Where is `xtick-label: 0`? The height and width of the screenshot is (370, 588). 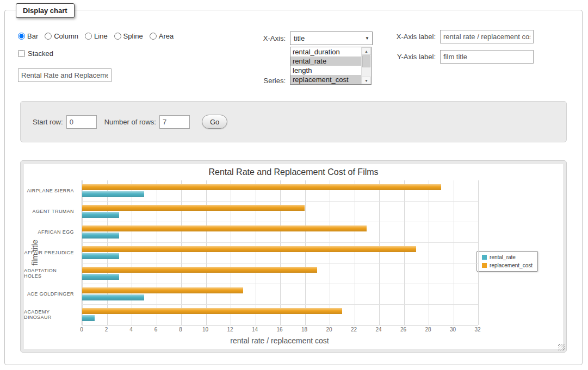 xtick-label: 0 is located at coordinates (82, 329).